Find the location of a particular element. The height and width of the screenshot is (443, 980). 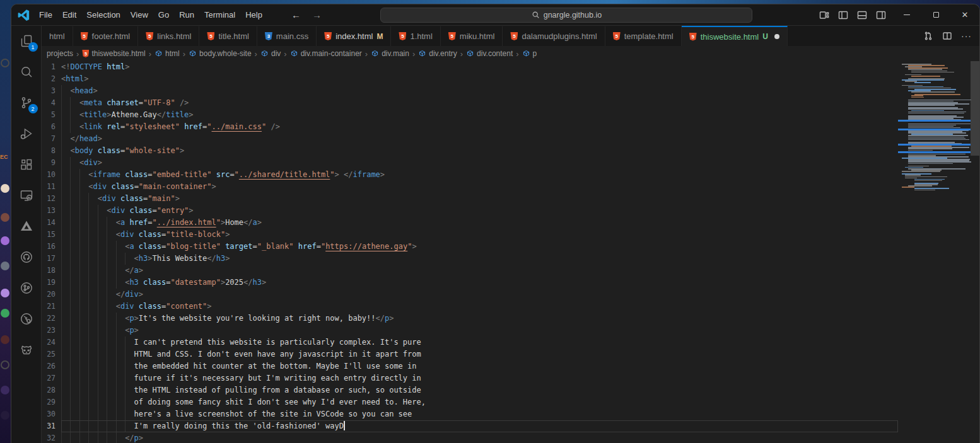

tab-links.html: 5links.html is located at coordinates (169, 36).